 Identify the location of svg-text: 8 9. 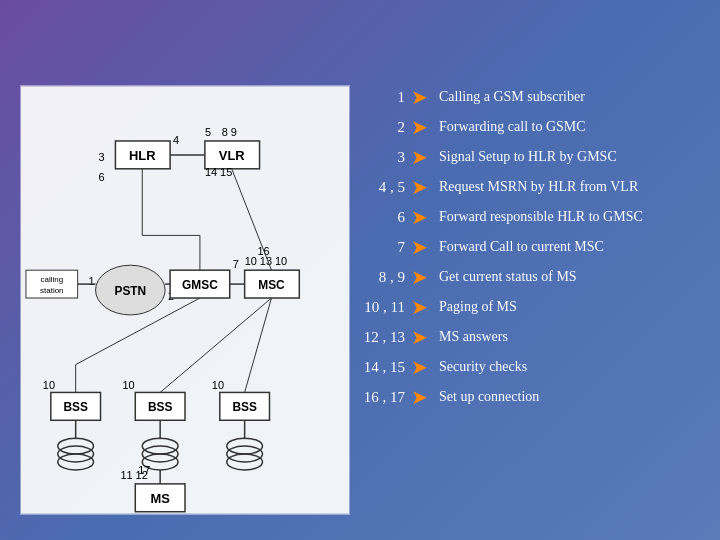
(230, 132).